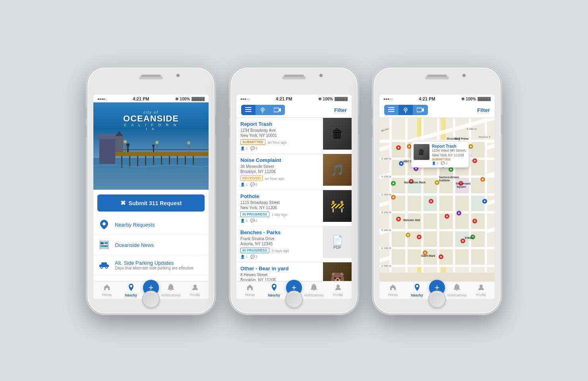 The image size is (588, 381). Describe the element at coordinates (277, 110) in the screenshot. I see `camera-view-tab` at that location.